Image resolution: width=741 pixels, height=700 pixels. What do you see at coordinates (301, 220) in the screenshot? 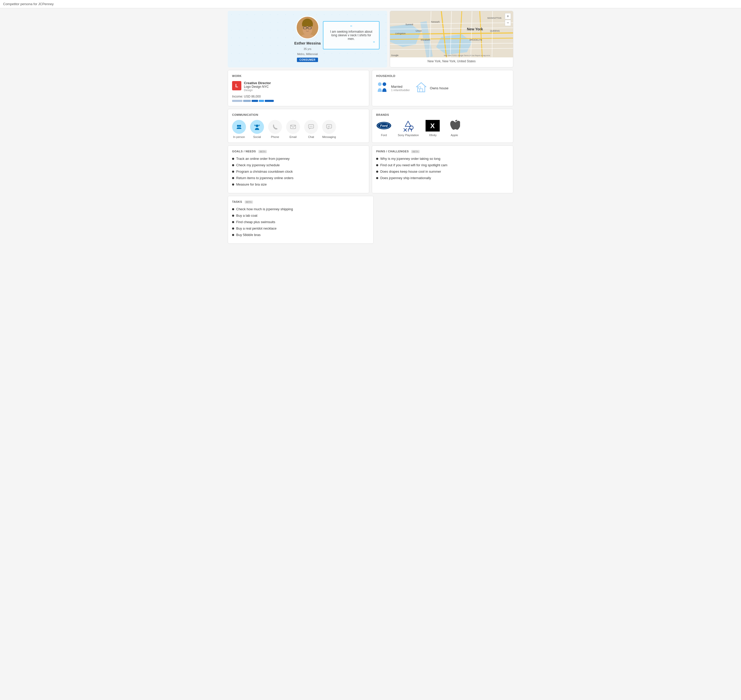
I see `tasks-card: TASKS BETA Check how much is jcpenney sh…` at bounding box center [301, 220].